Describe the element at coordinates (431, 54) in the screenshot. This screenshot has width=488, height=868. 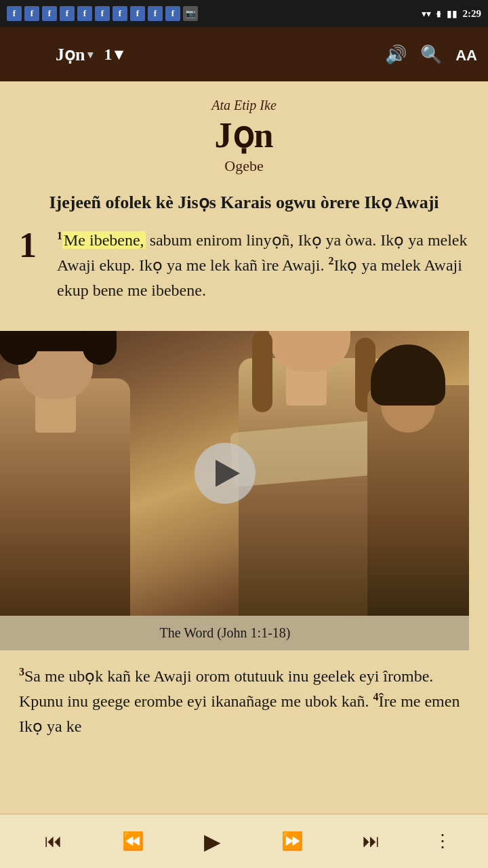
I see `search-button: 🔍` at that location.